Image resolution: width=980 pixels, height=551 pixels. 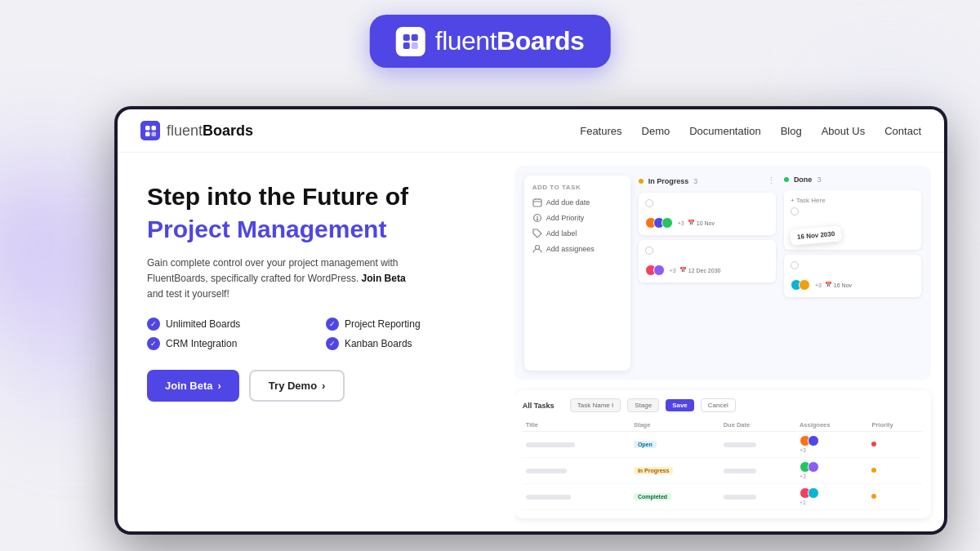 What do you see at coordinates (771, 181) in the screenshot?
I see `col-menu-progress: ⋮` at bounding box center [771, 181].